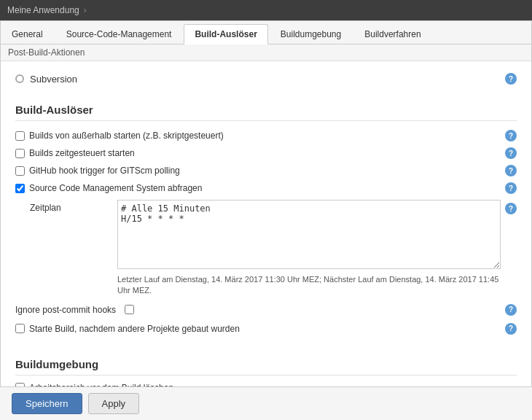 This screenshot has height=420, width=532. I want to click on build-env-title: Buildumgebung, so click(266, 367).